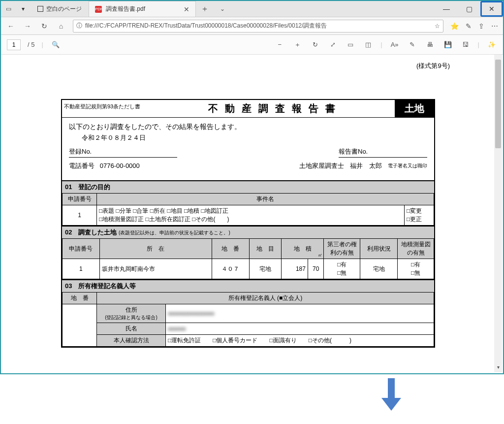 This screenshot has width=504, height=424. Describe the element at coordinates (64, 9) in the screenshot. I see `tab-inactive-label: 空白のページ` at that location.